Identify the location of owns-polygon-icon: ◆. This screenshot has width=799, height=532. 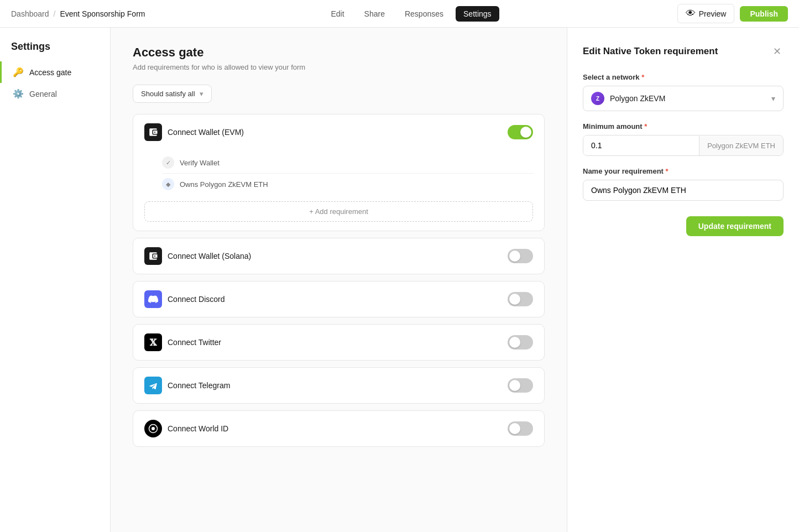
(168, 184).